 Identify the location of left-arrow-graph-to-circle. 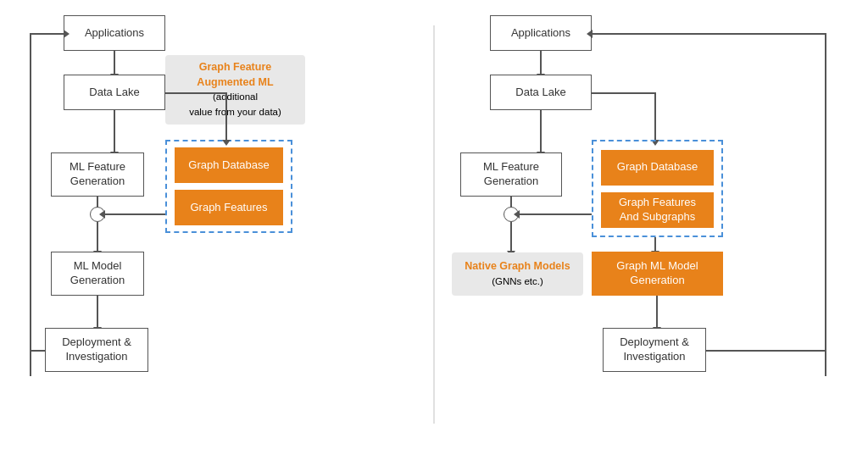
(135, 214).